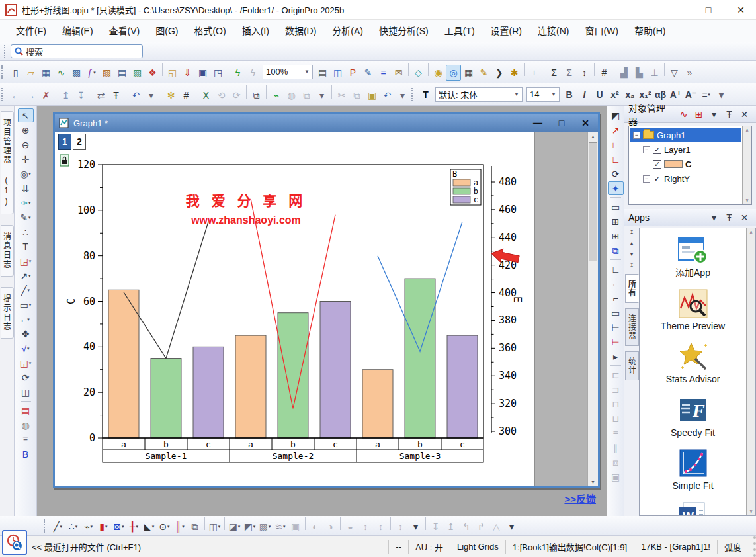 The image size is (756, 557). Describe the element at coordinates (171, 95) in the screenshot. I see `import-wizard-2: ✻` at that location.